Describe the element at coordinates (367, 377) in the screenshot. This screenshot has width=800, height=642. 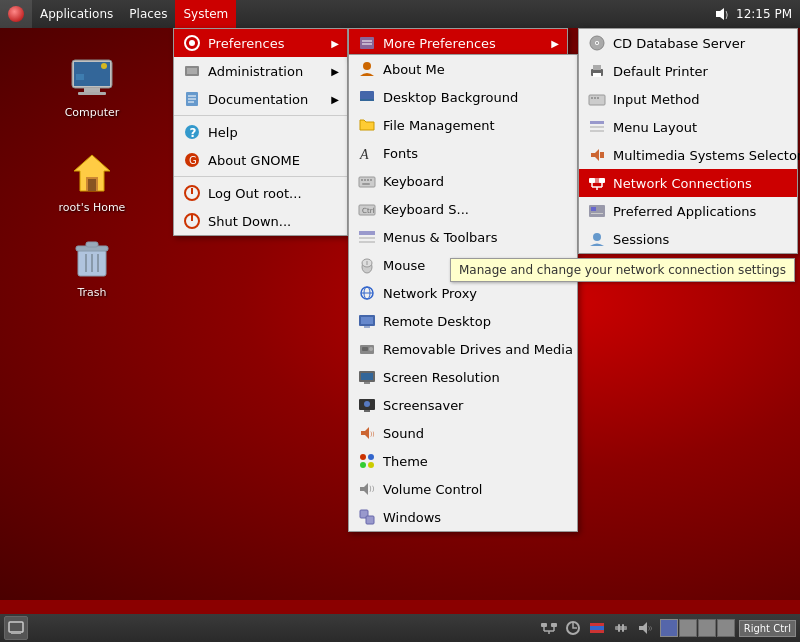
I see `screen-resolution-icon` at that location.